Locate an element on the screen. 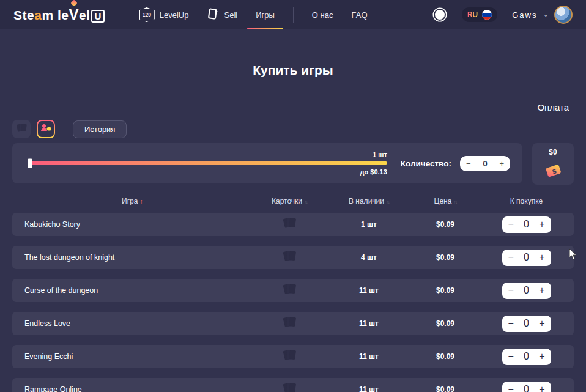 The image size is (586, 392). game-title: Rampage Online is located at coordinates (132, 389).